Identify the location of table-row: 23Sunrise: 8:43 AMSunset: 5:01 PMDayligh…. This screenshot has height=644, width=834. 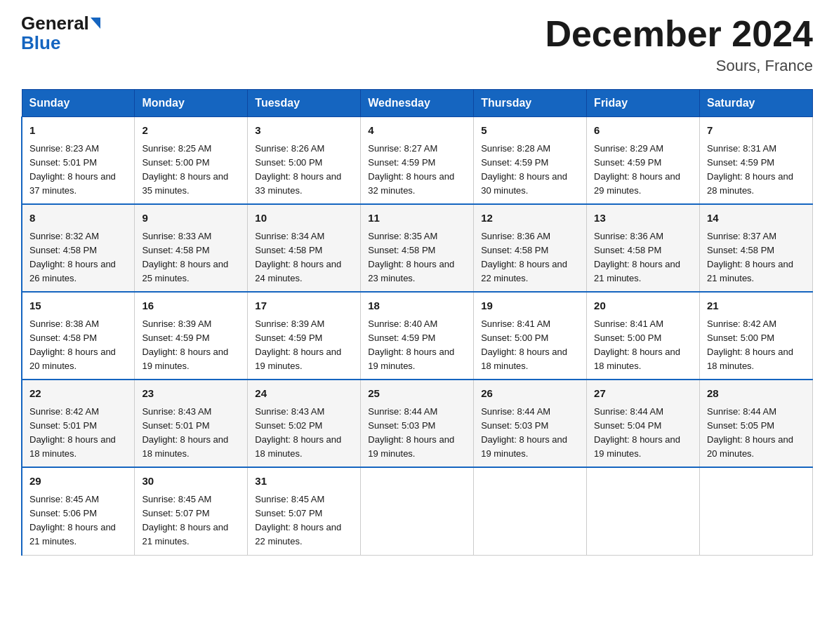
(191, 424).